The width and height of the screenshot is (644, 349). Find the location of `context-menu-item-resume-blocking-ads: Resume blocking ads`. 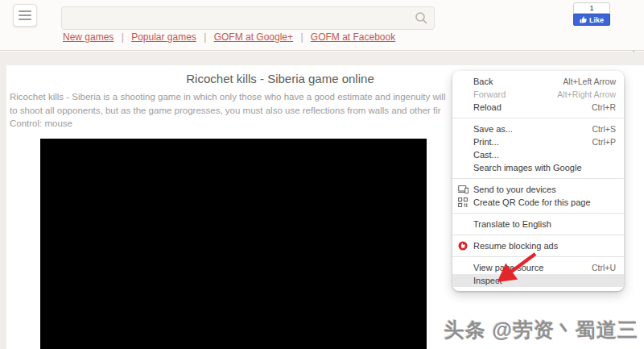

context-menu-item-resume-blocking-ads: Resume blocking ads is located at coordinates (538, 246).